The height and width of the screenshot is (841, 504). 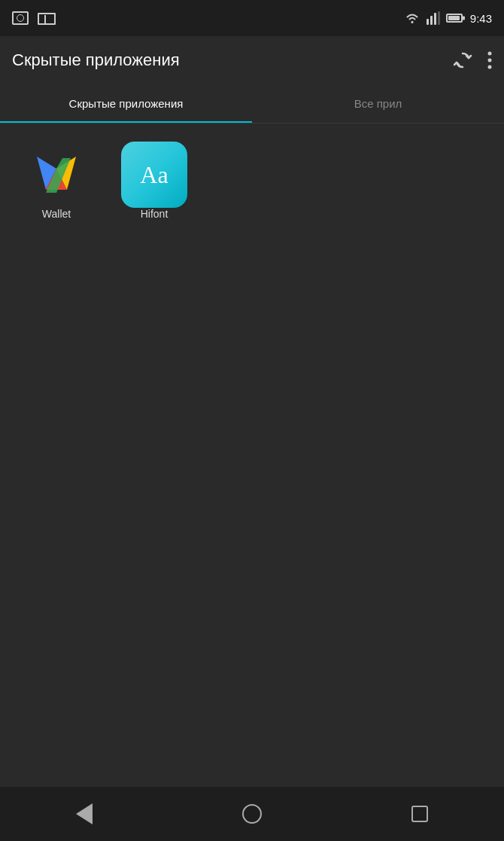 What do you see at coordinates (56, 214) in the screenshot?
I see `wallet-app-label: Wallet` at bounding box center [56, 214].